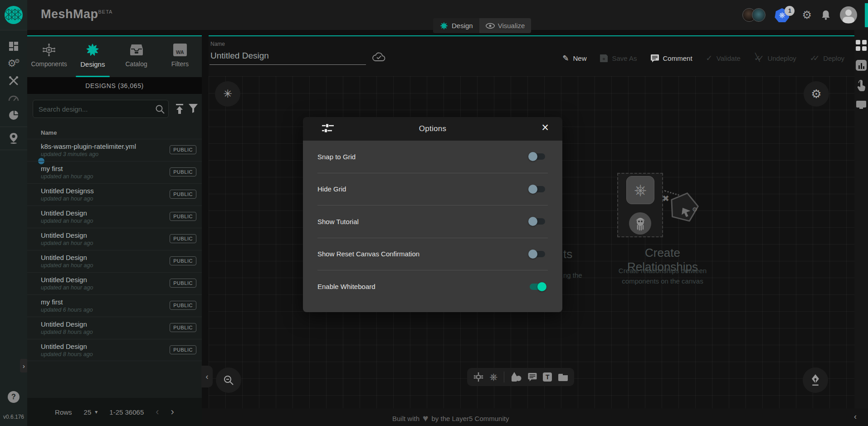 The image size is (868, 426). Describe the element at coordinates (532, 377) in the screenshot. I see `comment-tool-icon` at that location.